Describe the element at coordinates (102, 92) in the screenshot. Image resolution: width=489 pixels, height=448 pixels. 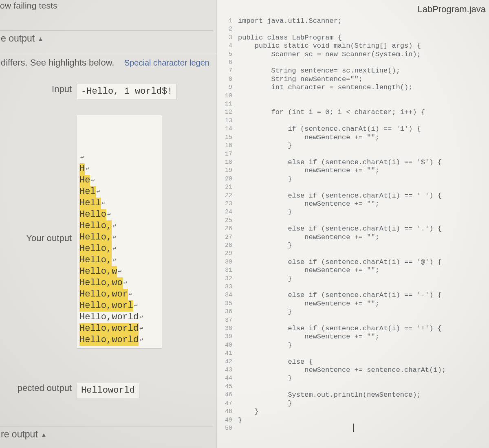
I see `input-row: Input -Hello, 1 world$!` at that location.